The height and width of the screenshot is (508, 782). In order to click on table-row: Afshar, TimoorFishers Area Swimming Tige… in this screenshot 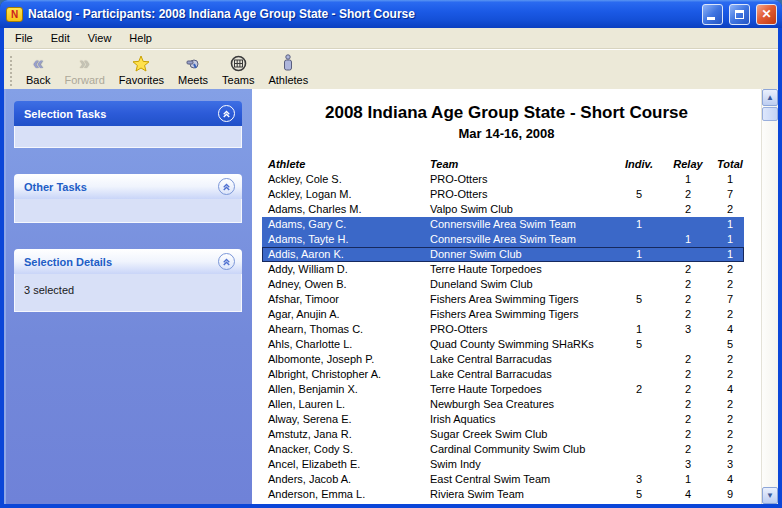, I will do `click(503, 300)`.